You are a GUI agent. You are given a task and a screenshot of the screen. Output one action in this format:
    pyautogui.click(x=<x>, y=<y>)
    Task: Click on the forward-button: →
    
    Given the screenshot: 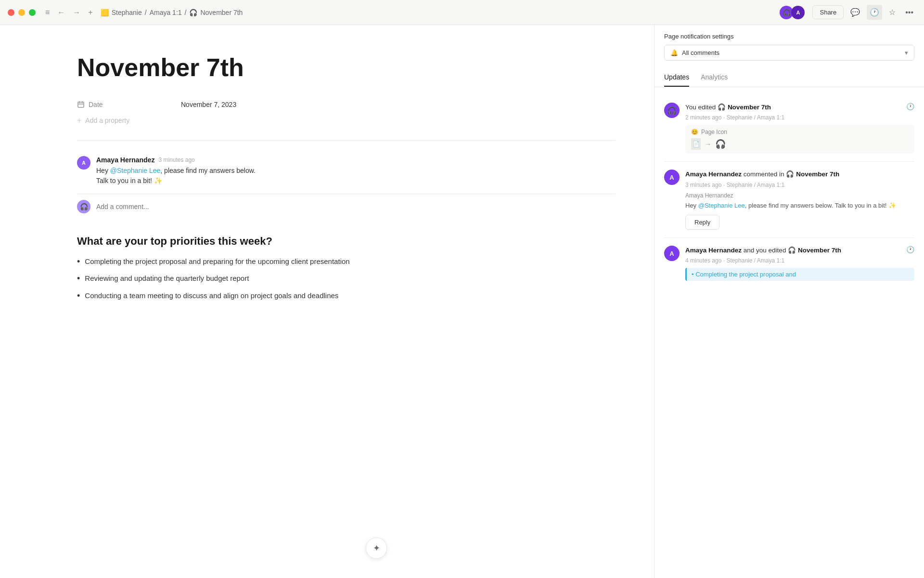 What is the action you would take?
    pyautogui.click(x=77, y=13)
    